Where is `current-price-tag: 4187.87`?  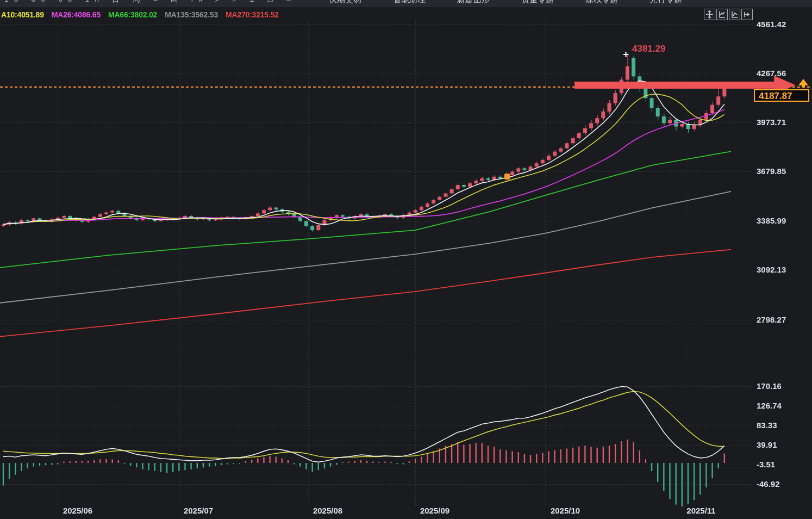 current-price-tag: 4187.87 is located at coordinates (782, 96).